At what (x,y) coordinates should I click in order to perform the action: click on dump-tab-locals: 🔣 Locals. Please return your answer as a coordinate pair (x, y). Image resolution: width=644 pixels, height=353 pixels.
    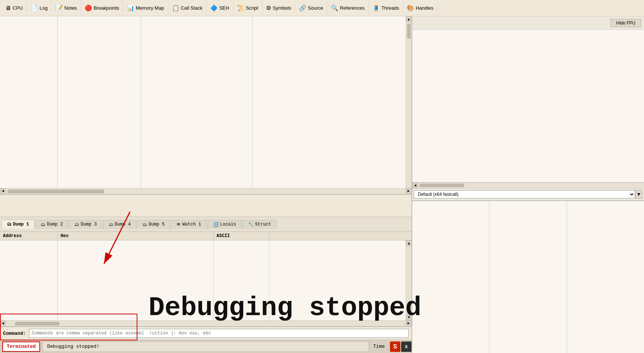
    Looking at the image, I should click on (225, 224).